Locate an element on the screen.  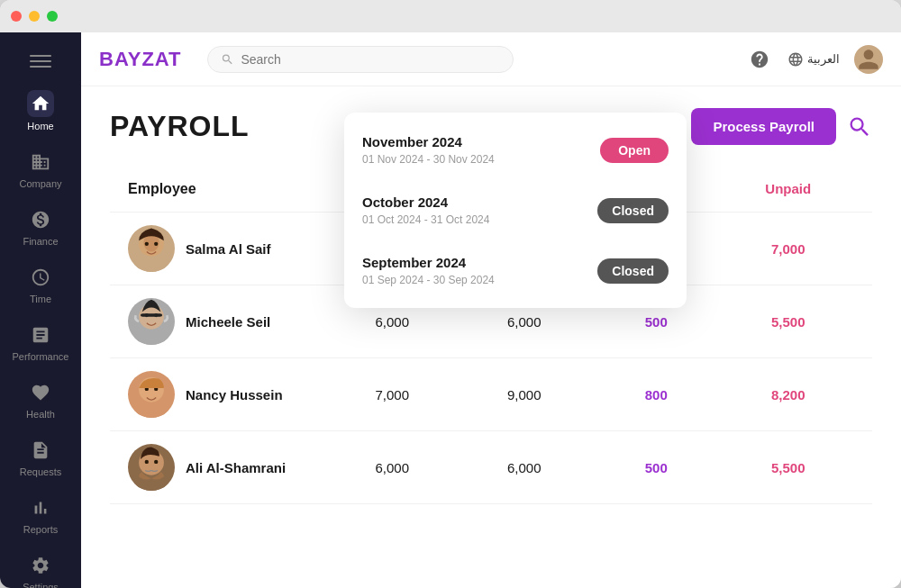
cell-unpaid: 5,500 is located at coordinates (789, 468).